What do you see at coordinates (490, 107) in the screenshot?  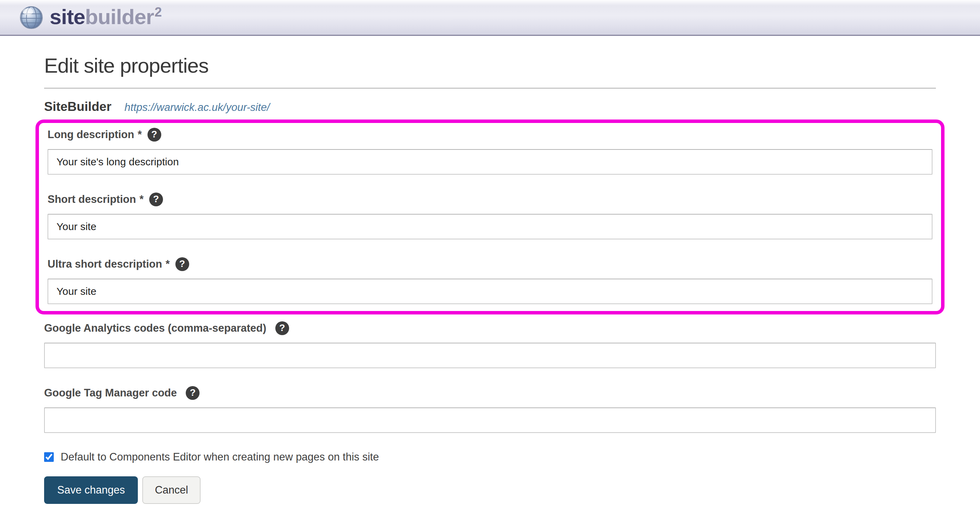 I see `site-identity-row: SiteBuilder https://warwick.ac.uk/your-s…` at bounding box center [490, 107].